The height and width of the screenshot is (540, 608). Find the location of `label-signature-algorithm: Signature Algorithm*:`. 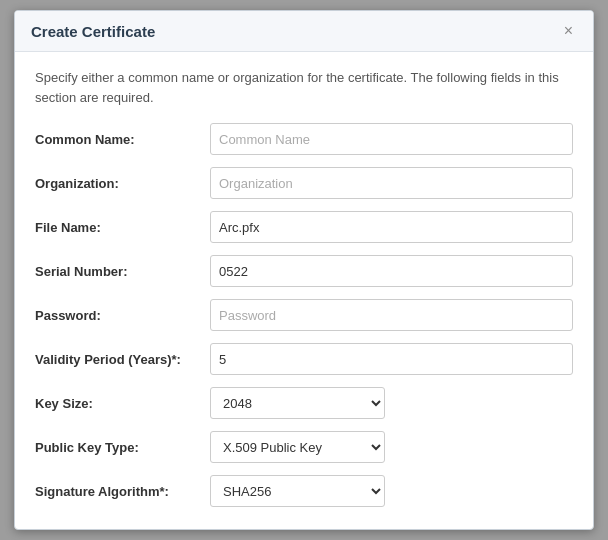

label-signature-algorithm: Signature Algorithm*: is located at coordinates (122, 492).